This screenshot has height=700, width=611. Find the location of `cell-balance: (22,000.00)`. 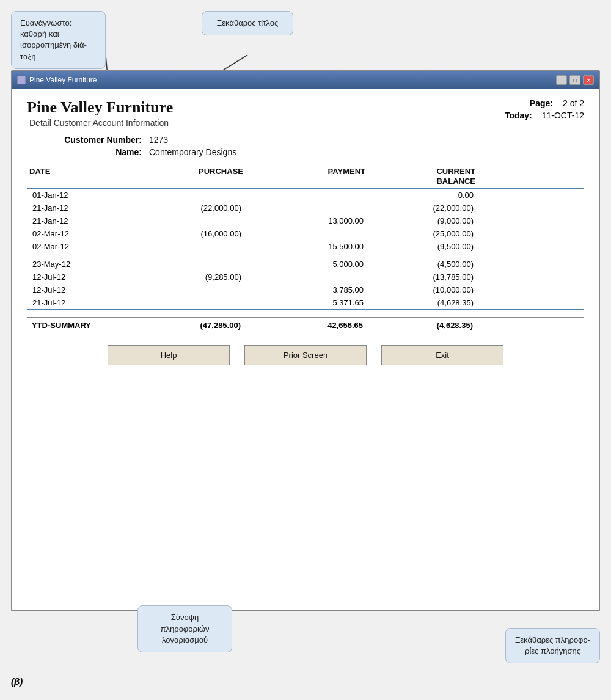

cell-balance: (22,000.00) is located at coordinates (421, 208).